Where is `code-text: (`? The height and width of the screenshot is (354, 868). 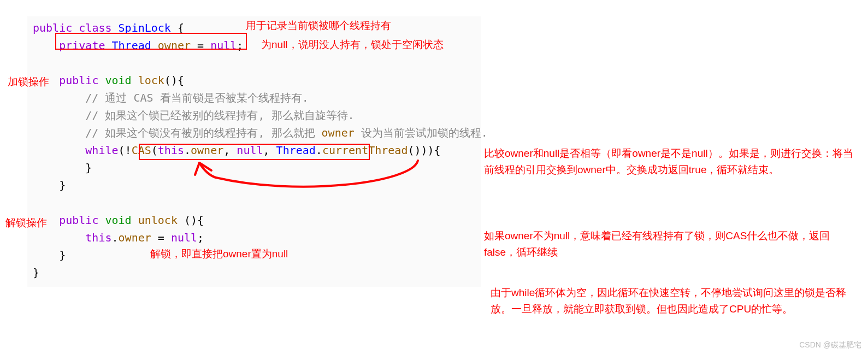
code-text: ( is located at coordinates (155, 150).